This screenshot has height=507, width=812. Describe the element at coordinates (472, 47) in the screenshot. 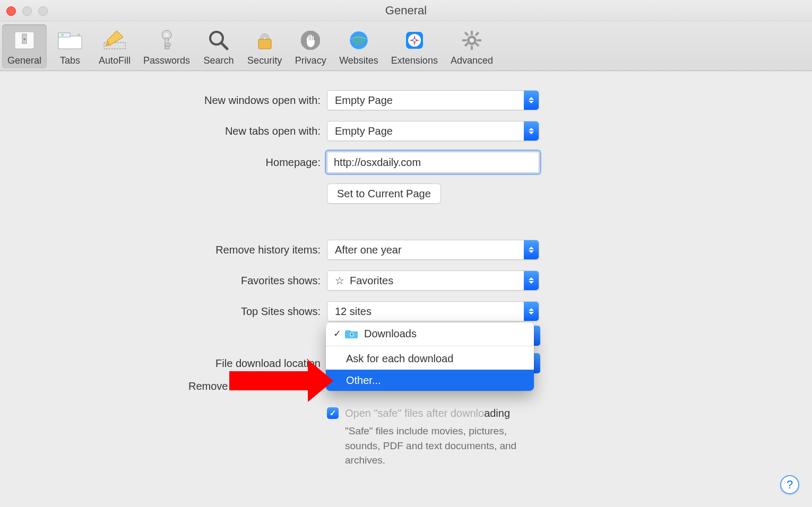

I see `toolbar-tab-advanced: Advanced` at that location.